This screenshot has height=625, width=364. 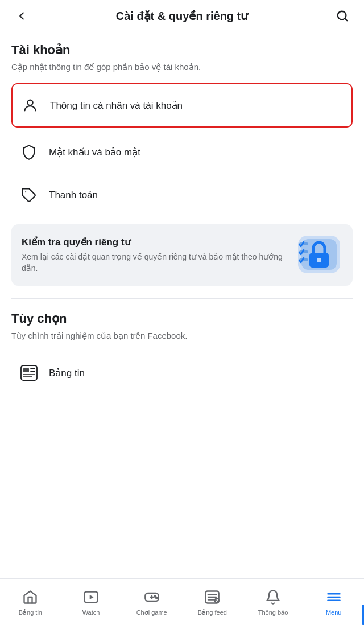 I want to click on app-header: Cài đặt & quyền riêng tư, so click(x=182, y=16).